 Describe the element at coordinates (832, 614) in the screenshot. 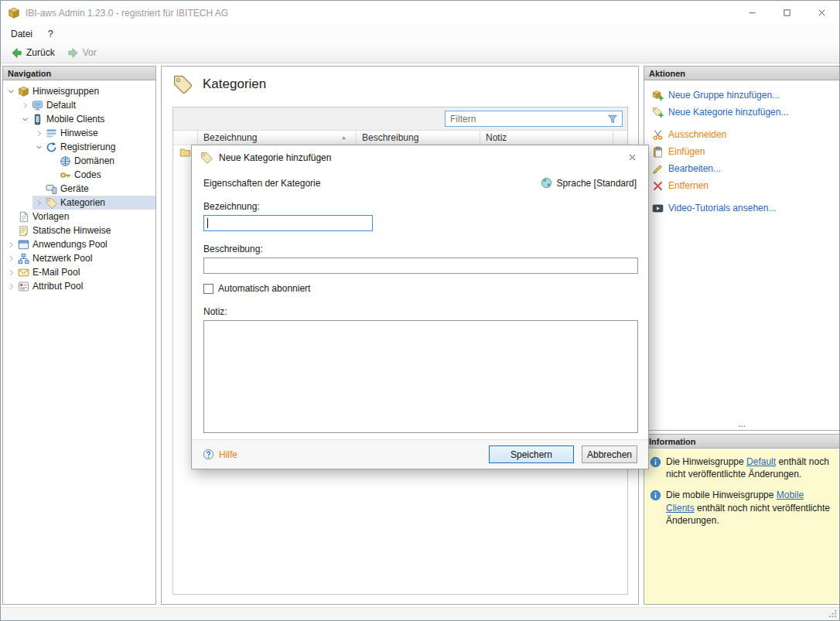

I see `resize-grip-icon` at that location.